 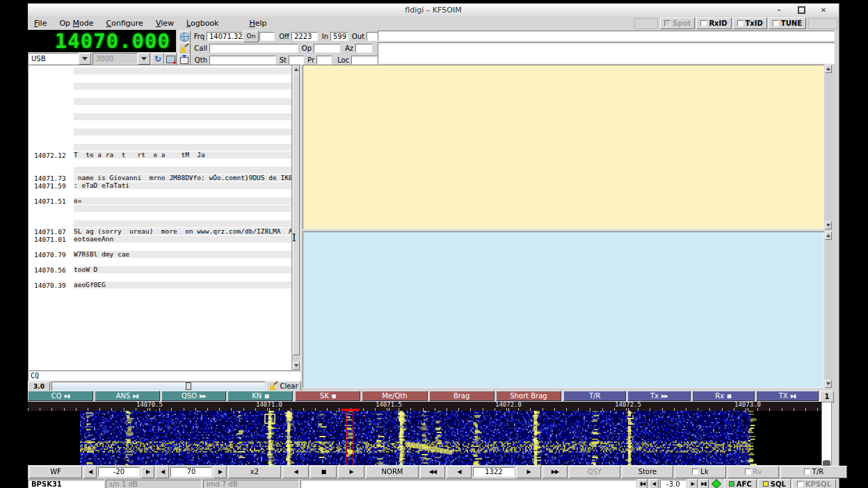 I want to click on shift-last-button: ▶▮, so click(x=704, y=484).